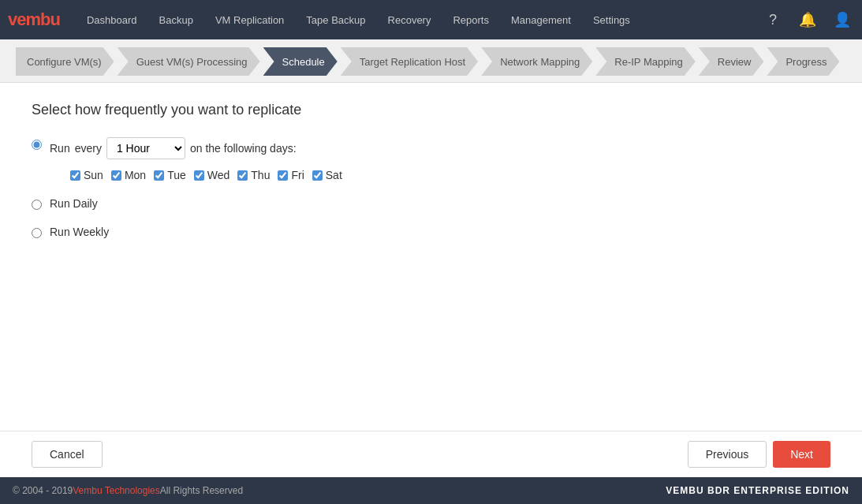 The image size is (862, 504). What do you see at coordinates (260, 175) in the screenshot?
I see `day-thu-label: Thu` at bounding box center [260, 175].